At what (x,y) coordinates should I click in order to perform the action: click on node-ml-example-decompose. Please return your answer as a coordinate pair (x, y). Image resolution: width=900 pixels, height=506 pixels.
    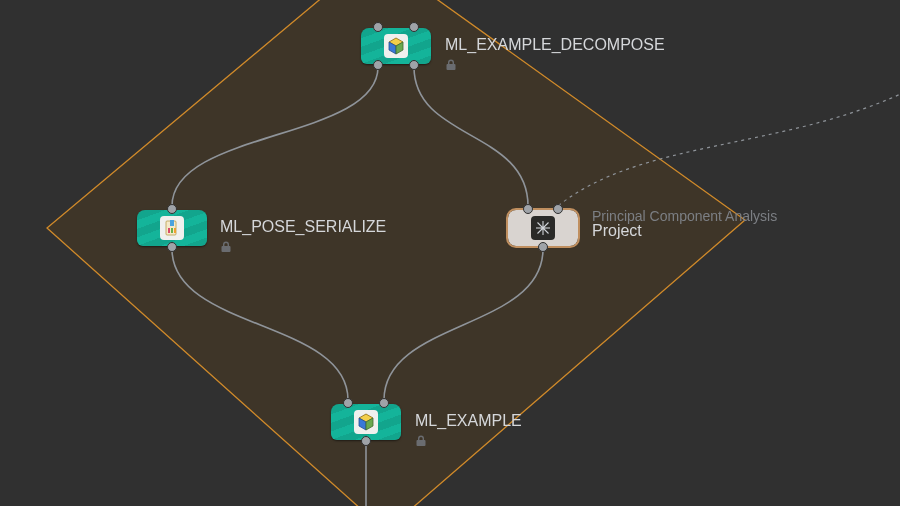
    Looking at the image, I should click on (396, 46).